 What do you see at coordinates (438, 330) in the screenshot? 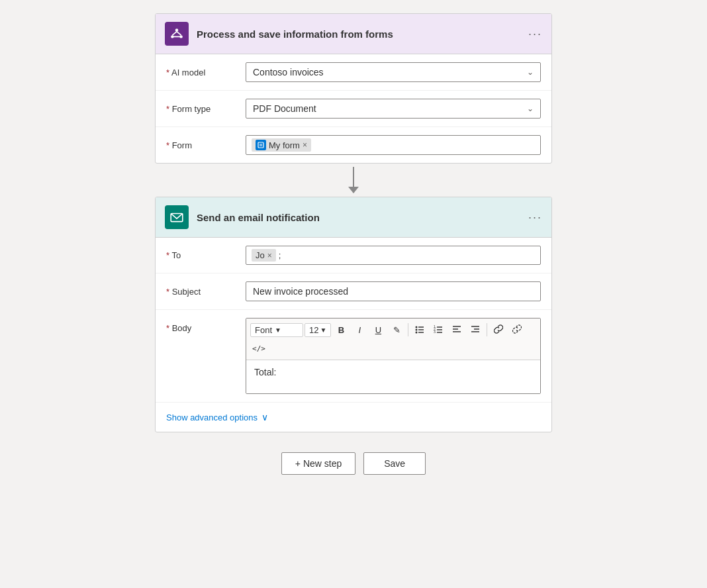
I see `ordered-list-button: 1.2.3.` at bounding box center [438, 330].